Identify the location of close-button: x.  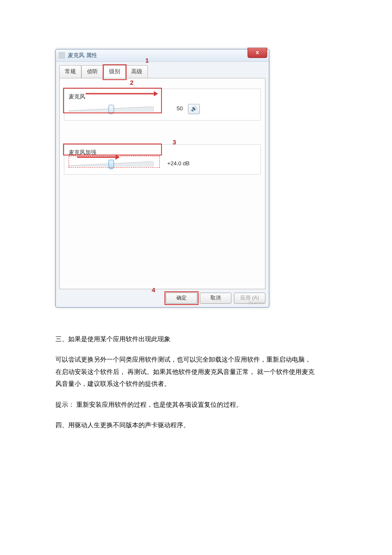
(257, 53).